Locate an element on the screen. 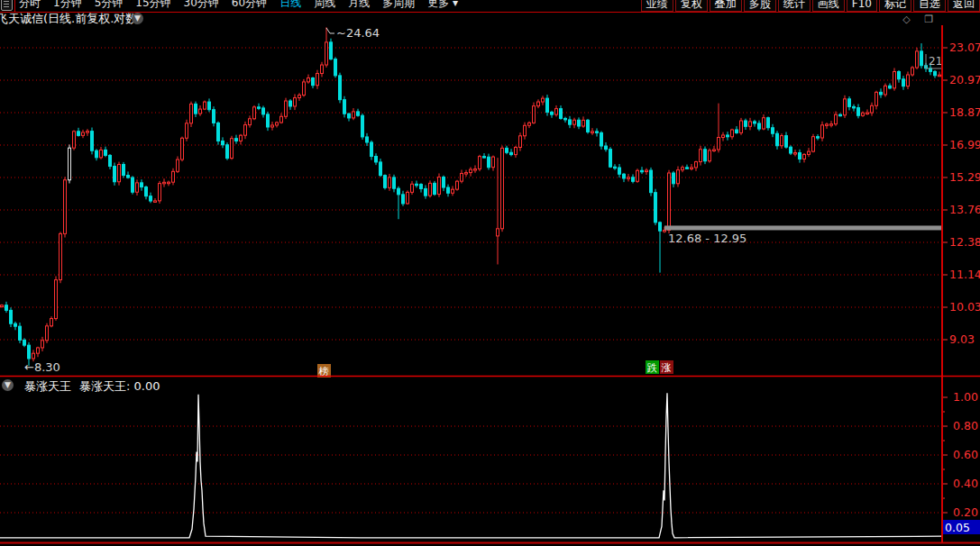 Image resolution: width=980 pixels, height=546 pixels. price-tick-label: 10.03 is located at coordinates (965, 306).